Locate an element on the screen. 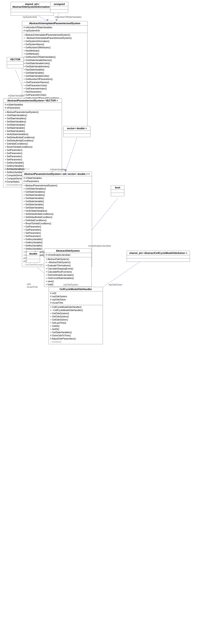 The height and width of the screenshot is (644, 199). box-vector-double-title: vector< double > is located at coordinates (77, 128).